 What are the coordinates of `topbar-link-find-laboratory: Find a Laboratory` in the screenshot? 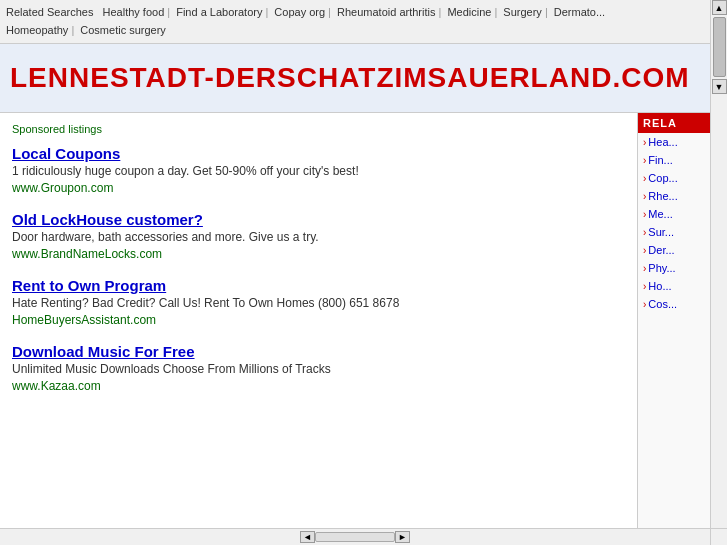 It's located at (219, 12).